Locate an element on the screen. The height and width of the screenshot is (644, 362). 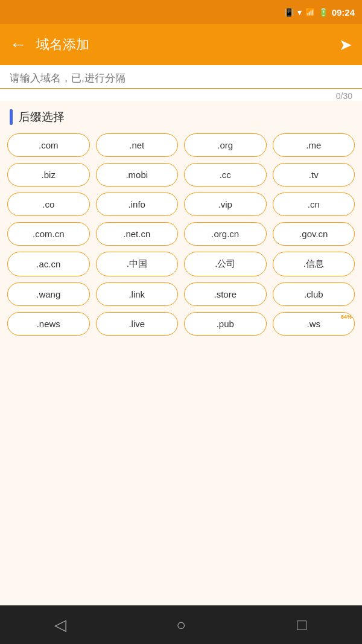
suffix-label: .gov.cn is located at coordinates (314, 234).